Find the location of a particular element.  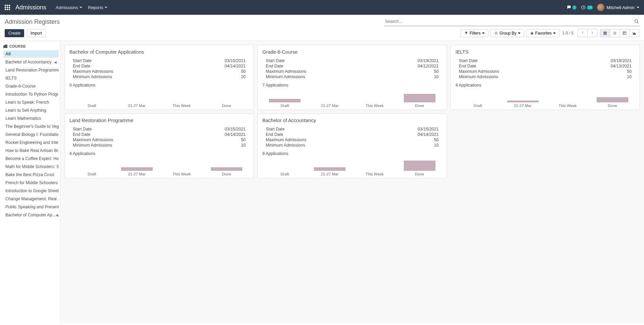

messages-badge: 3 is located at coordinates (575, 7).